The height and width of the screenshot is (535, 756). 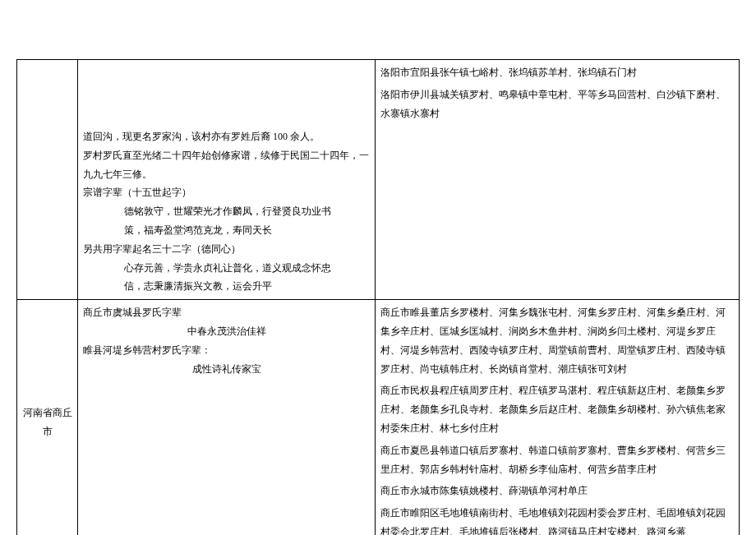 I want to click on text-line: 罗村罗氏直至光绪二十四年始创修家谱，续修于民国二十四年，一九九七年三修。, so click(x=227, y=165).